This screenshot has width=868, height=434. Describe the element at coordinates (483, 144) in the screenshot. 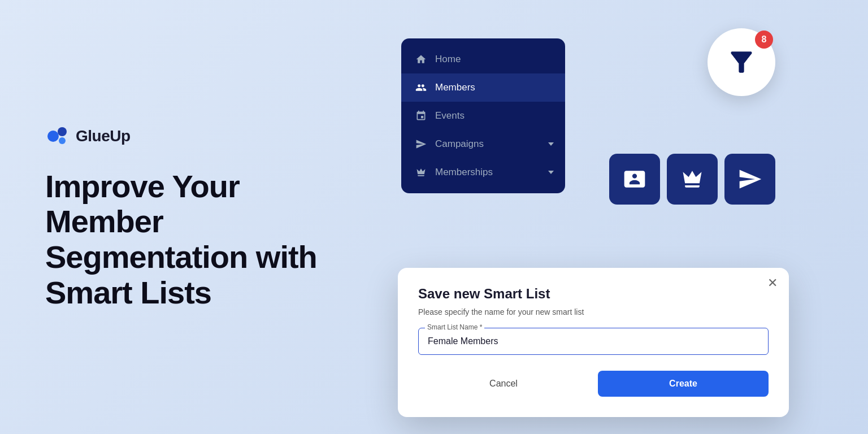

I see `sidebar-item-campaigns: Campaigns` at that location.